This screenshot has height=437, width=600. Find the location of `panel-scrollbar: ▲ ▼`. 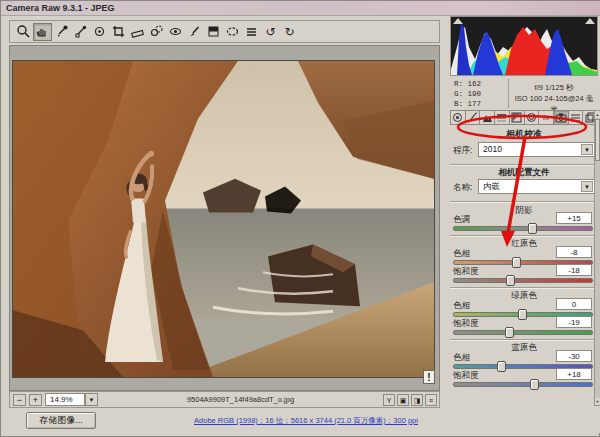

panel-scrollbar: ▲ ▼ is located at coordinates (597, 258).